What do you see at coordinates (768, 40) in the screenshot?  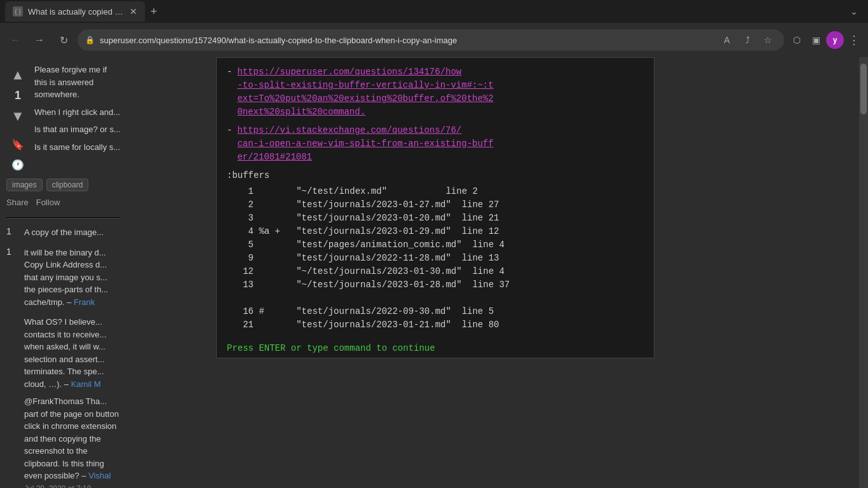 I see `bookmark-button: ☆` at bounding box center [768, 40].